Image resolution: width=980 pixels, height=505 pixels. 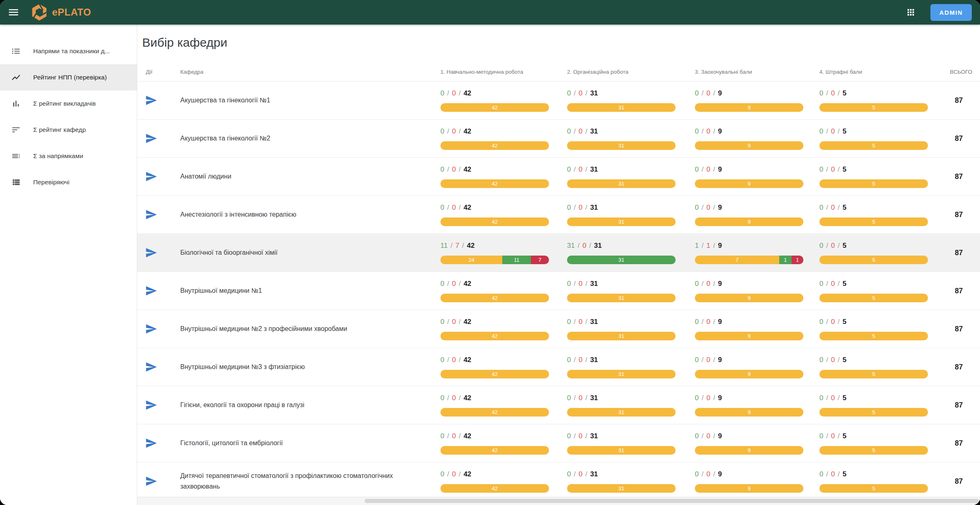 I want to click on department-name: Внутрішньої медицини №1, so click(x=311, y=291).